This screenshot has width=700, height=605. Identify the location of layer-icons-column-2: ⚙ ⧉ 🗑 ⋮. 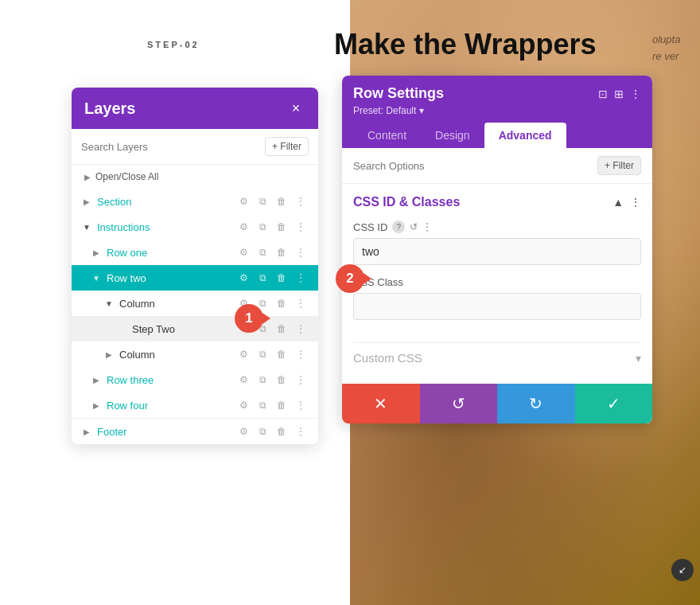
(272, 354).